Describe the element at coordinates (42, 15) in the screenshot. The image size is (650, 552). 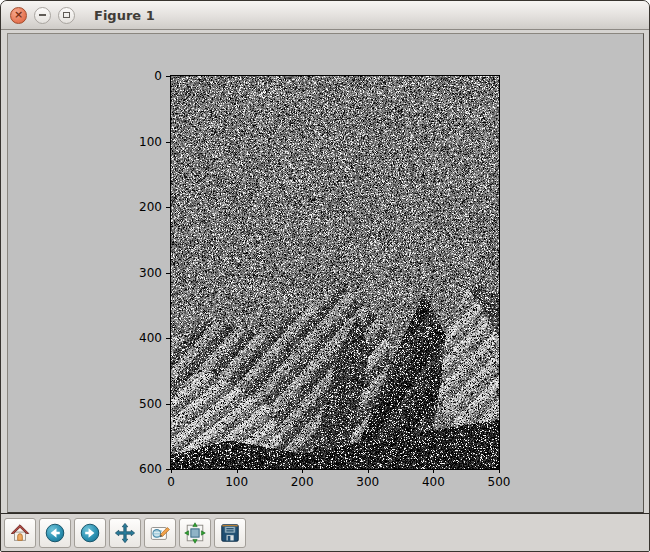
I see `minimize-icon` at that location.